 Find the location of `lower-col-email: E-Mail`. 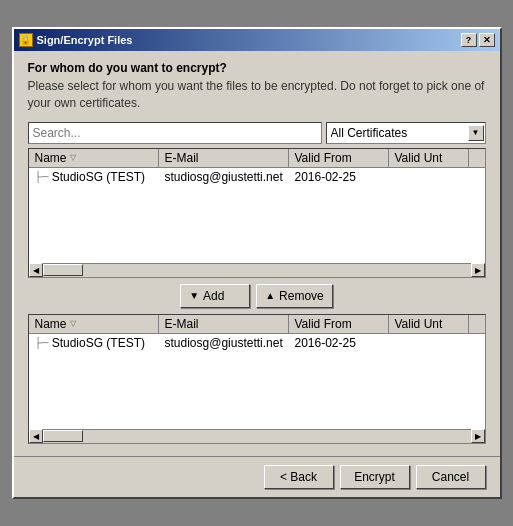

lower-col-email: E-Mail is located at coordinates (224, 324).